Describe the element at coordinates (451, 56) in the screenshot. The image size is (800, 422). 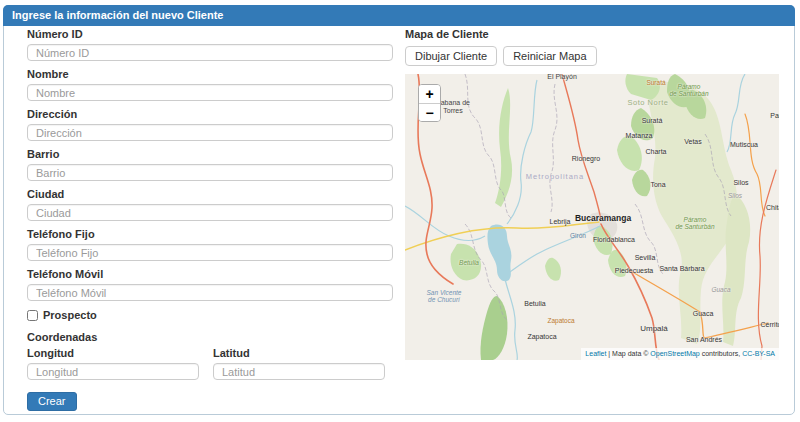
I see `dibujar-cliente-button: Dibujar Cliente` at that location.